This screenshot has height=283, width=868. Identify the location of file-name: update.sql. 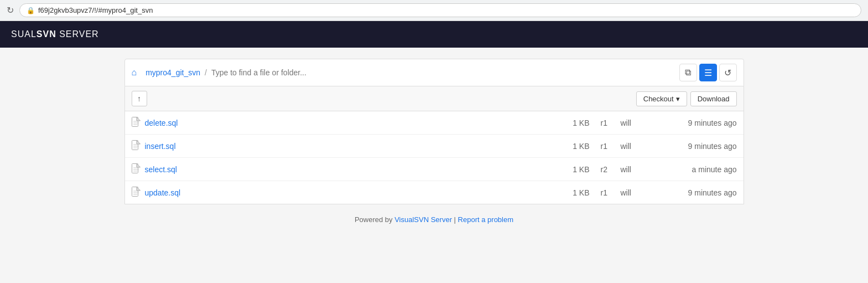
(345, 193).